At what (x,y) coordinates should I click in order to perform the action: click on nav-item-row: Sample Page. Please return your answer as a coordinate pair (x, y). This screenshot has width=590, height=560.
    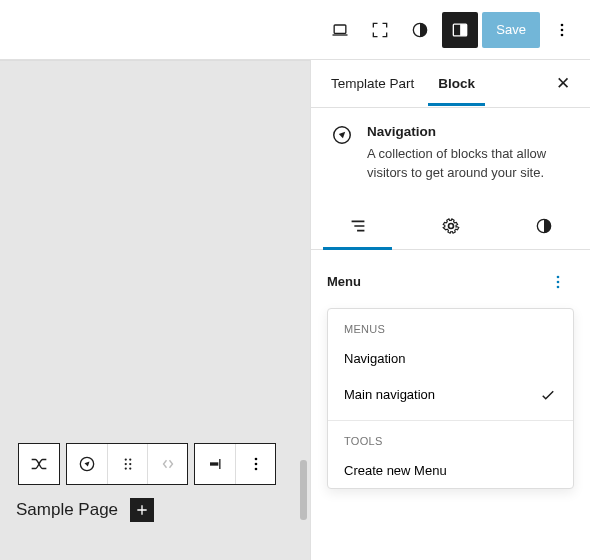
    Looking at the image, I should click on (85, 510).